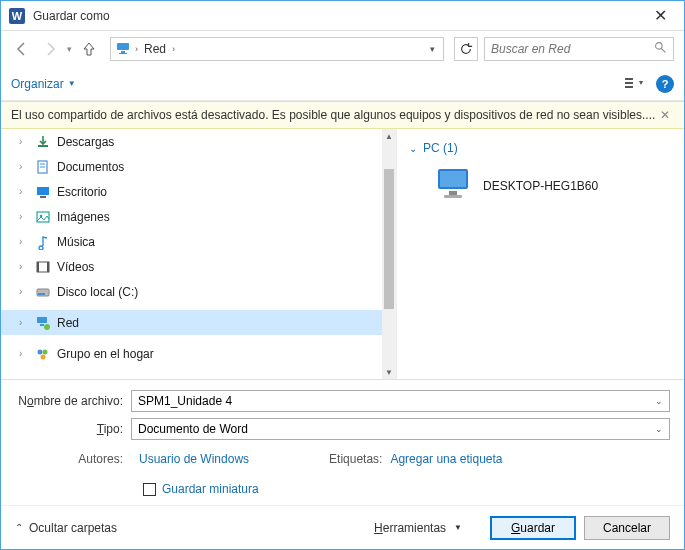  I want to click on footer: ⌃ Ocultar carpetas Herramientas ▼ Guarda…, so click(342, 527).